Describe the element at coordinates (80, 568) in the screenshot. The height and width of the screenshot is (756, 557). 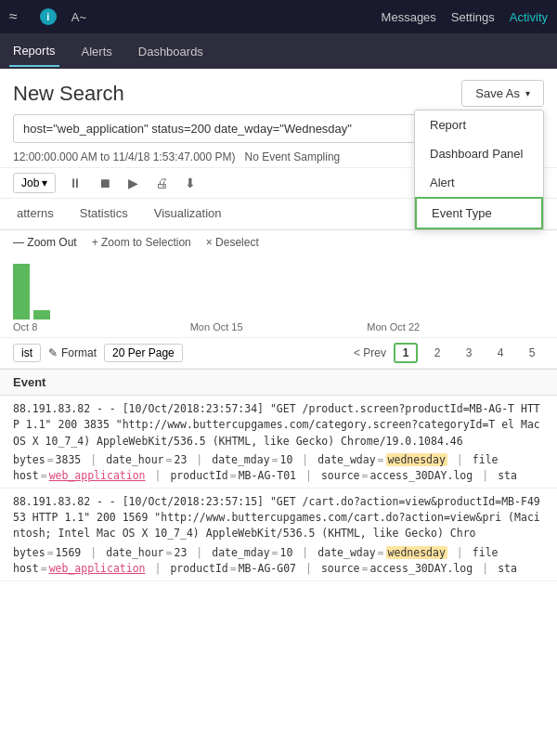
I see `field-host-2: host=web_application` at that location.